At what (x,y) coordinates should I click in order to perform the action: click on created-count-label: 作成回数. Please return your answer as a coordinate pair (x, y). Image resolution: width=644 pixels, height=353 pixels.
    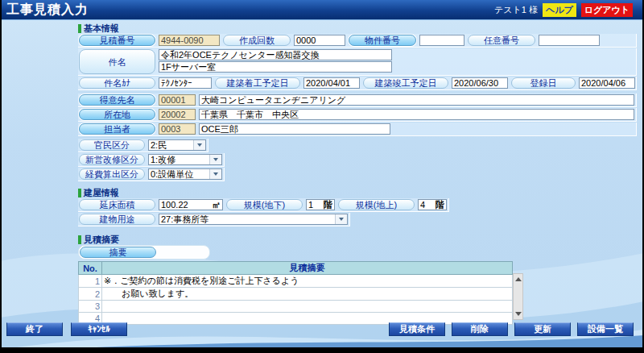
    Looking at the image, I should click on (257, 40).